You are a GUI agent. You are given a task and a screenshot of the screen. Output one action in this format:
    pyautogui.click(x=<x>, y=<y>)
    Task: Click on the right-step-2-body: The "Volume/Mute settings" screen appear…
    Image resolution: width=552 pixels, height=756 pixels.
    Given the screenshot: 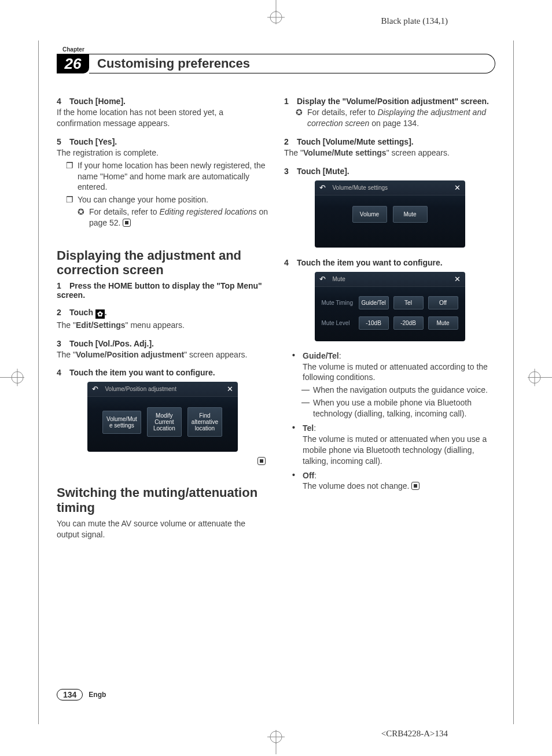 What is the action you would take?
    pyautogui.click(x=390, y=153)
    